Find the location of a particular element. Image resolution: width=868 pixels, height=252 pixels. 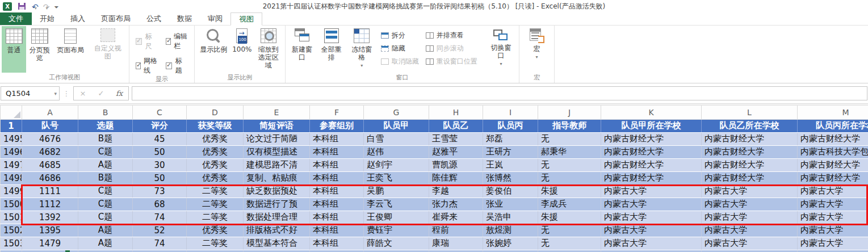

cell: 王雪莹 is located at coordinates (456, 138).